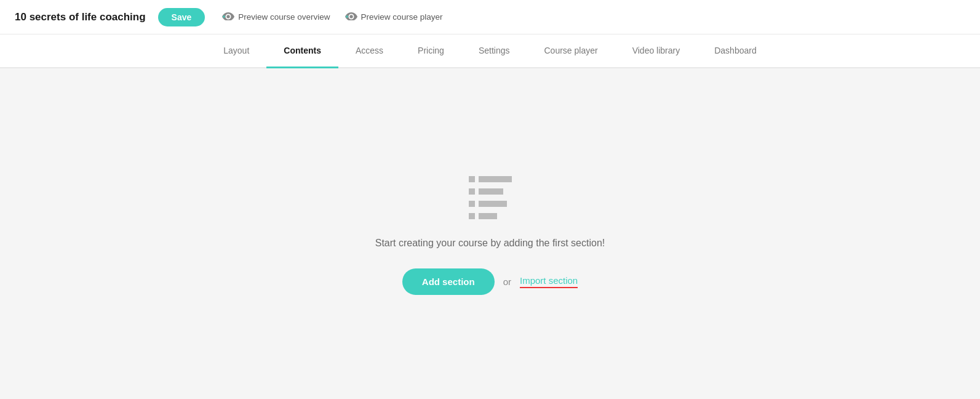 Image resolution: width=980 pixels, height=399 pixels. I want to click on preview-player-link: Preview course player, so click(394, 17).